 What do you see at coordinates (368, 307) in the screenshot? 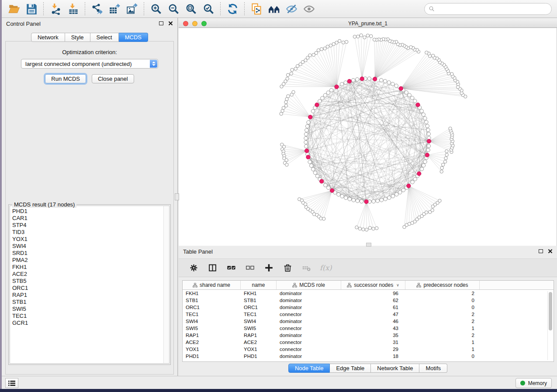
I see `table-row: ORC1ORC1dominator610` at bounding box center [368, 307].